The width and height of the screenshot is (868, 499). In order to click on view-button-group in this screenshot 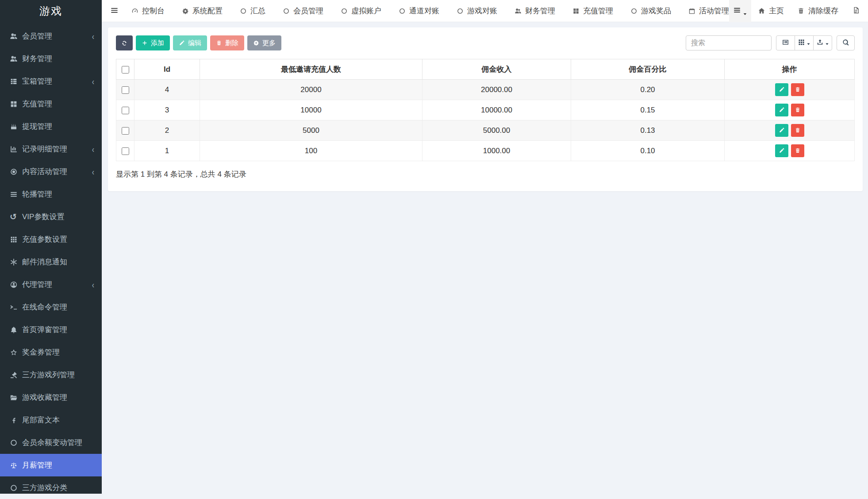, I will do `click(804, 43)`.